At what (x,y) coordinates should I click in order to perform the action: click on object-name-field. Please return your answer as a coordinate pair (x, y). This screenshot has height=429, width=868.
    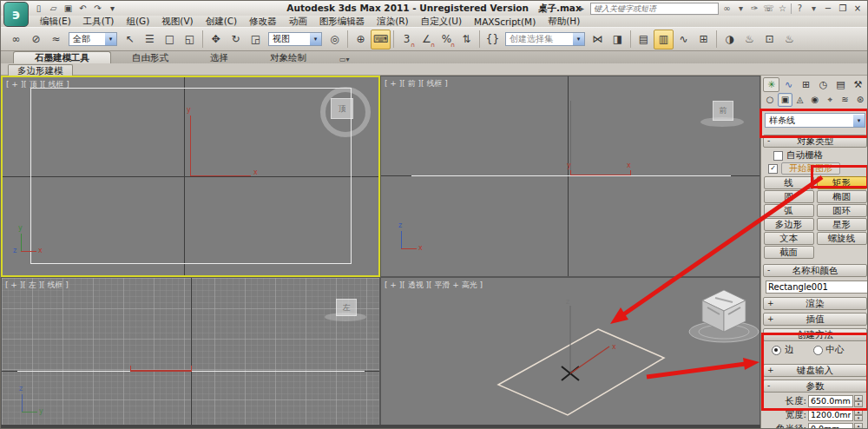
    Looking at the image, I should click on (817, 287).